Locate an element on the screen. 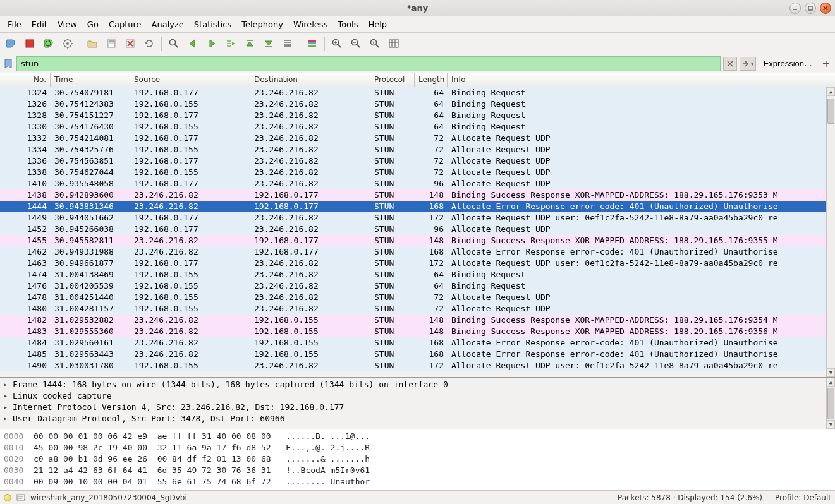 This screenshot has height=504, width=835. packet-row: 132830.754151227192.168.0.17723.246.216.… is located at coordinates (417, 116).